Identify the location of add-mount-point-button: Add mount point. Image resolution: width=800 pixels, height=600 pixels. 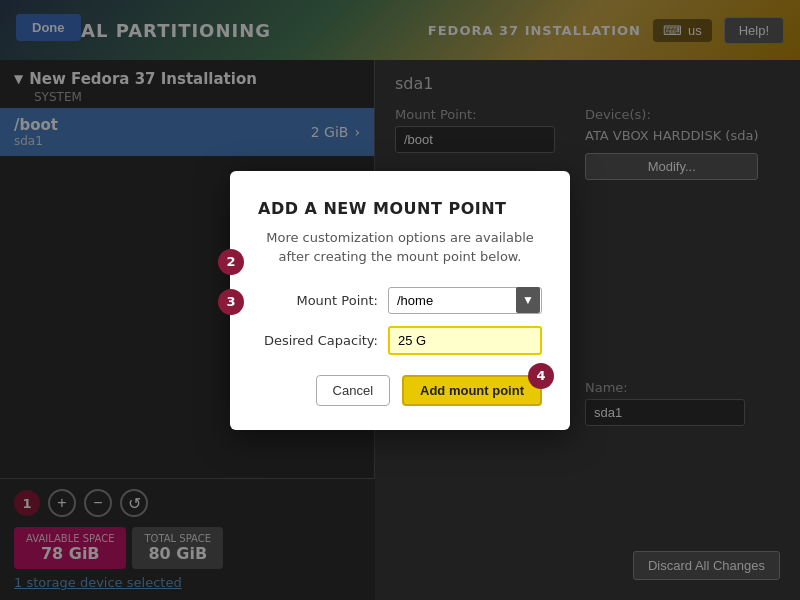
(472, 390).